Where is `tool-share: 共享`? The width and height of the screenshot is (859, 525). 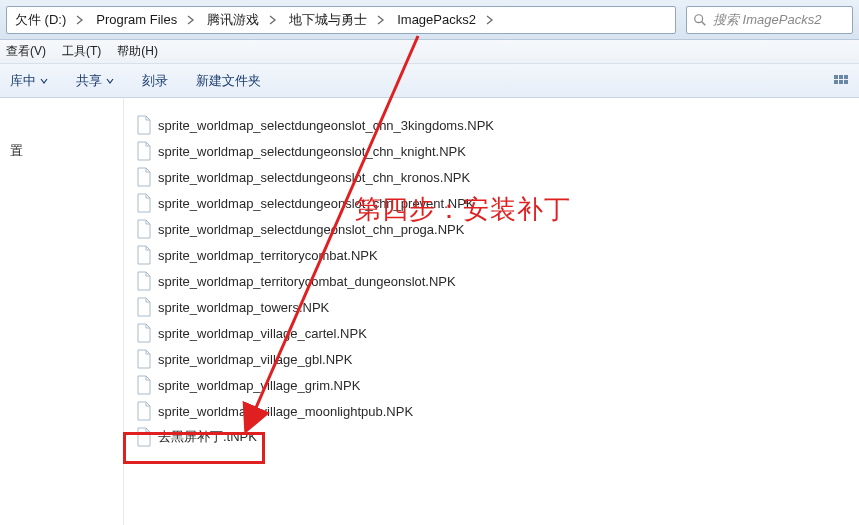 tool-share: 共享 is located at coordinates (95, 81).